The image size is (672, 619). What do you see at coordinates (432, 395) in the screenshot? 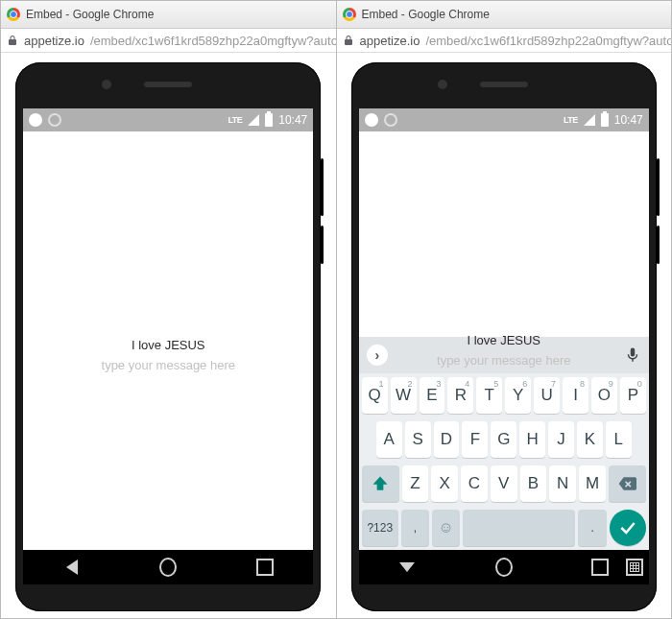
I see `key-e: E3` at bounding box center [432, 395].